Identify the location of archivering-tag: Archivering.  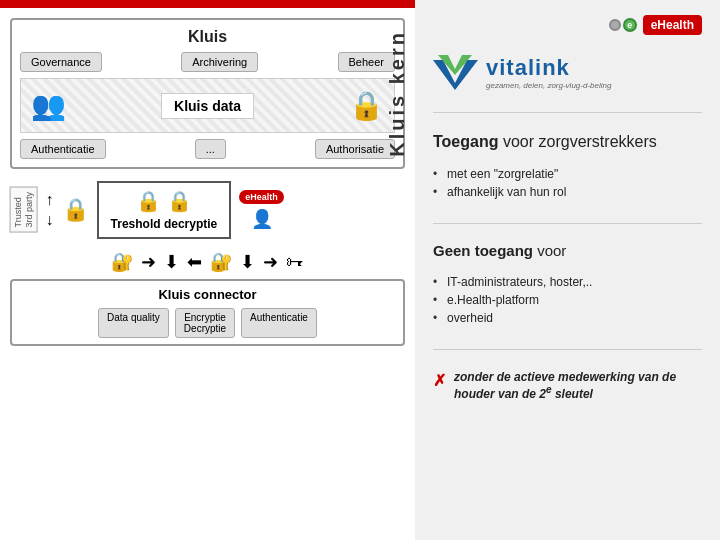
(220, 62).